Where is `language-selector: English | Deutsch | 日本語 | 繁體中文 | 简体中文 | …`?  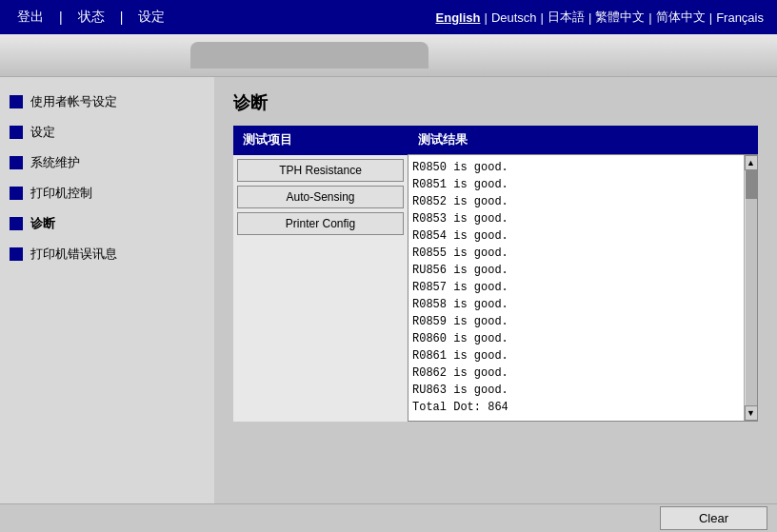
language-selector: English | Deutsch | 日本語 | 繁體中文 | 简体中文 | … is located at coordinates (600, 17).